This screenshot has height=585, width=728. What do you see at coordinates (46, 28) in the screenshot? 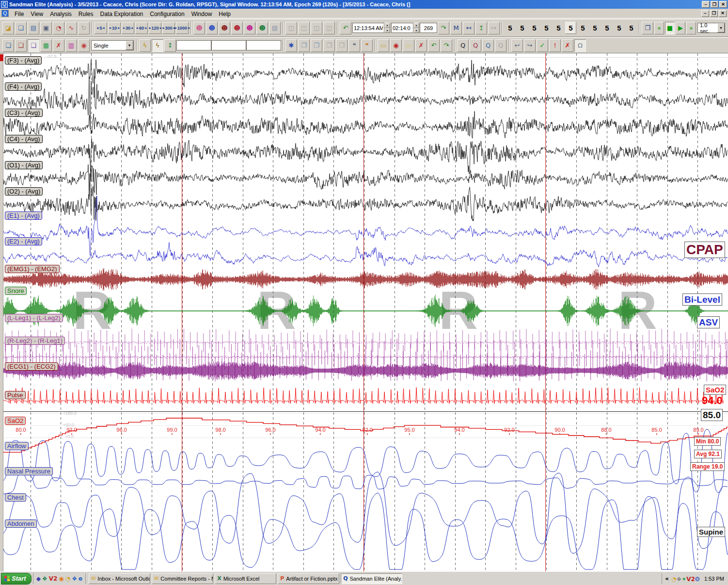
I see `print-button: ▣` at bounding box center [46, 28].